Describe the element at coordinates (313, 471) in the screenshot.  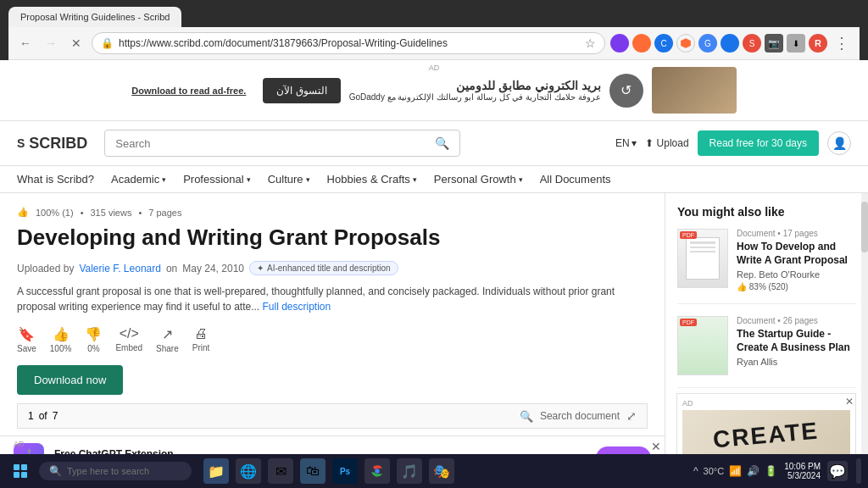
I see `taskbar-icon-store: 🛍` at that location.